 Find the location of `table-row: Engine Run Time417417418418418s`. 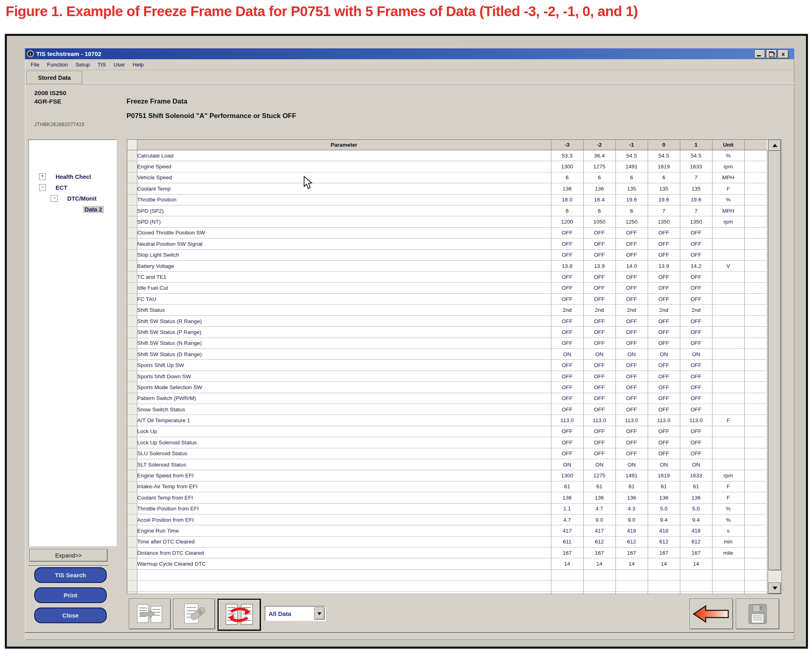

table-row: Engine Run Time417417418418418s is located at coordinates (447, 531).